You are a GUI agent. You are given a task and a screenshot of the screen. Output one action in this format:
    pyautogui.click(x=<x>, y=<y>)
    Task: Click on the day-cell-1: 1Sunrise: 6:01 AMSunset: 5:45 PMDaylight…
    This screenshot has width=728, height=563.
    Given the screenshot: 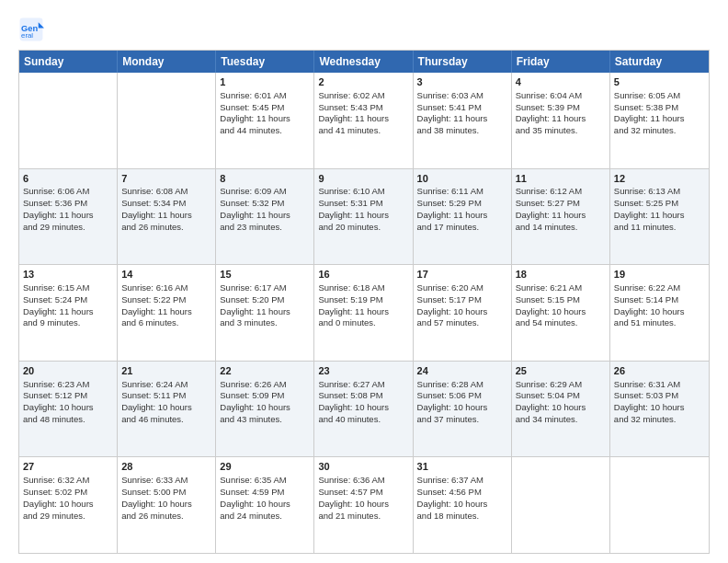 What is the action you would take?
    pyautogui.click(x=265, y=121)
    